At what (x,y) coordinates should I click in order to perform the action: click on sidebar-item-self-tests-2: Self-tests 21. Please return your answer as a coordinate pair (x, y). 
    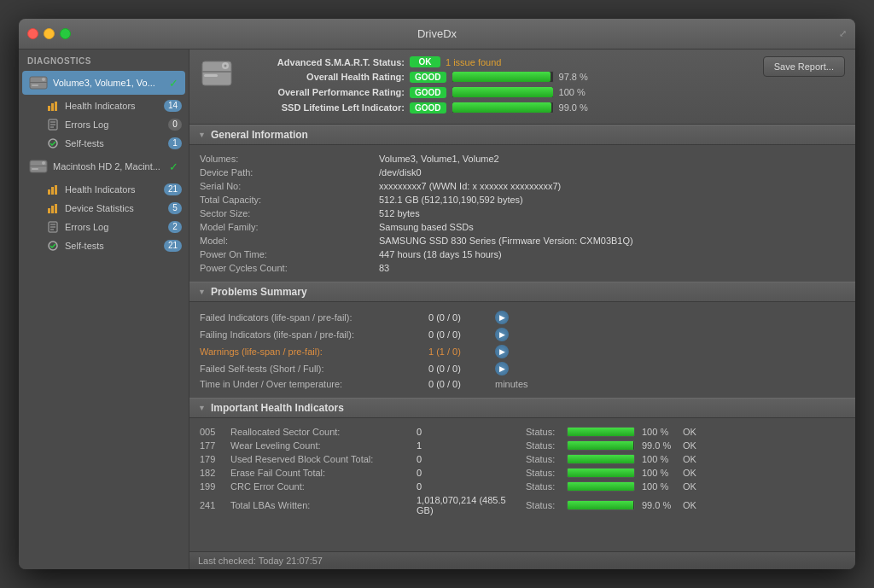
    Looking at the image, I should click on (104, 246).